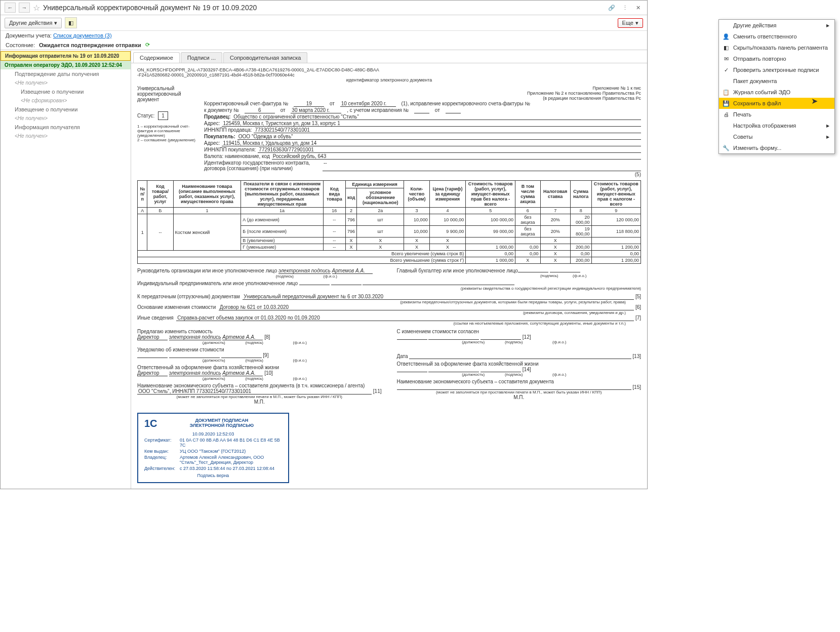 Image resolution: width=840 pixels, height=632 pixels. What do you see at coordinates (726, 36) in the screenshot?
I see `user-icon: 👤` at bounding box center [726, 36].